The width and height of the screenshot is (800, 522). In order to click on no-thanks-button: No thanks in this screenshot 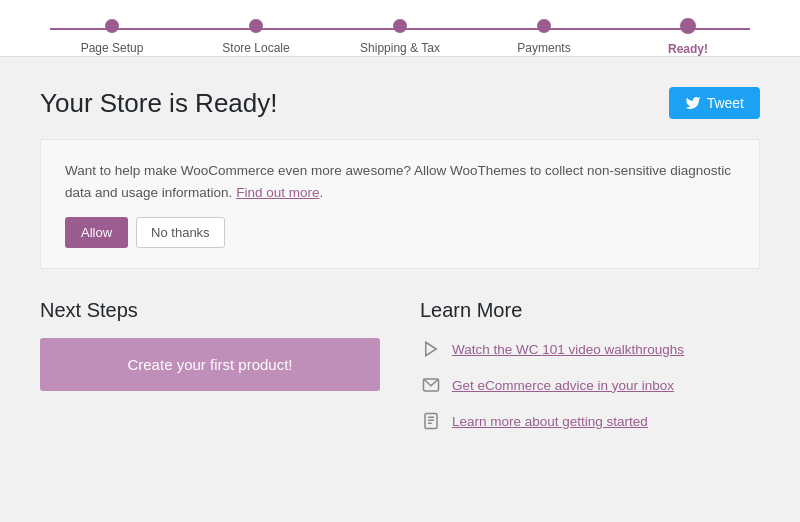, I will do `click(180, 232)`.